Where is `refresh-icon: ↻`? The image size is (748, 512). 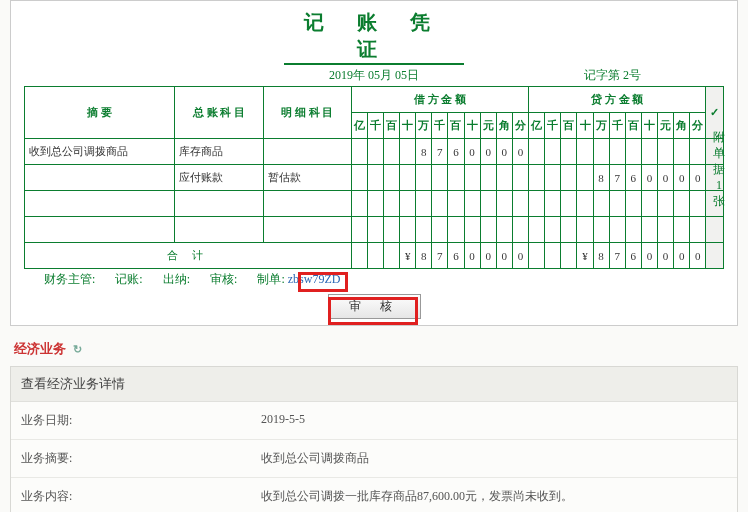 refresh-icon: ↻ is located at coordinates (78, 349).